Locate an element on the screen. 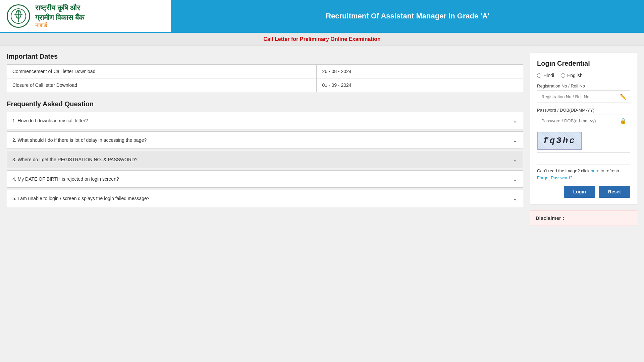  captcha-refresh-text: Can't read the image? click here to refr… is located at coordinates (584, 171).